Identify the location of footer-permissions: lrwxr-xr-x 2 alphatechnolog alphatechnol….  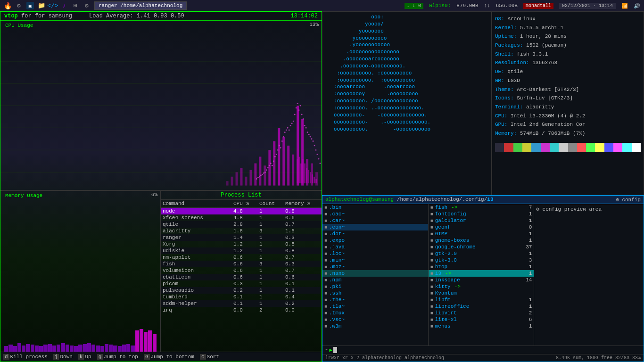
(385, 358).